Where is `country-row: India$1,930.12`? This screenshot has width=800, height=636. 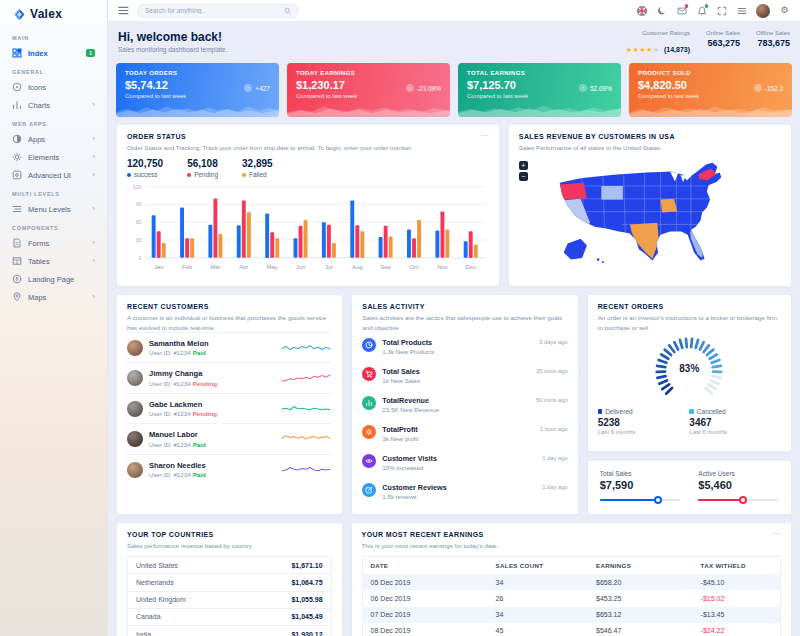
country-row: India$1,930.12 is located at coordinates (230, 630).